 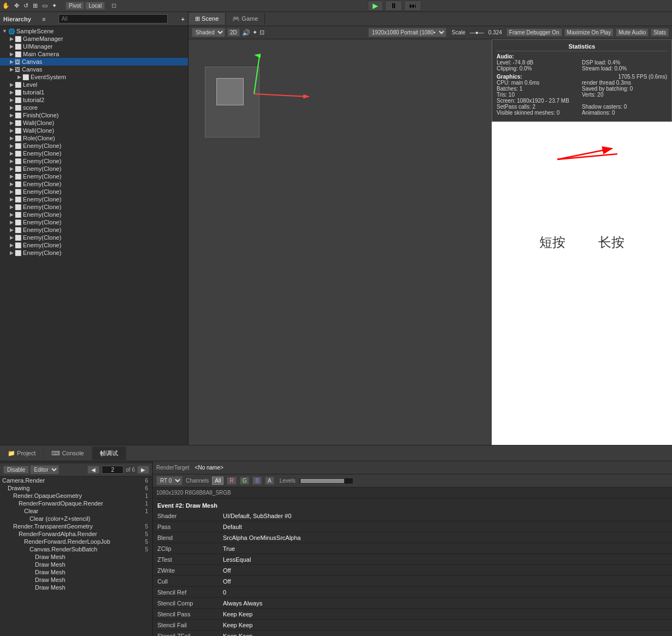 I want to click on hierarchy-item: ▶⬜Role(Clone), so click(x=94, y=138).